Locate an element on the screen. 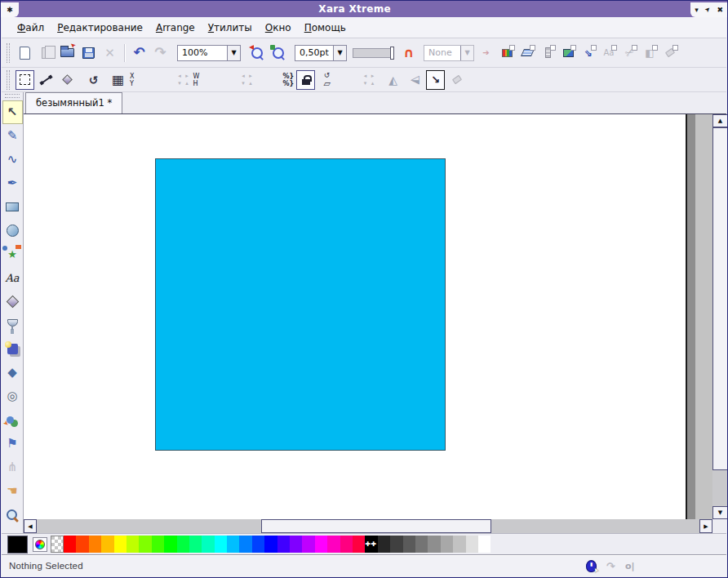 Image resolution: width=728 pixels, height=578 pixels. fill-gallery-button: ◧ is located at coordinates (650, 53).